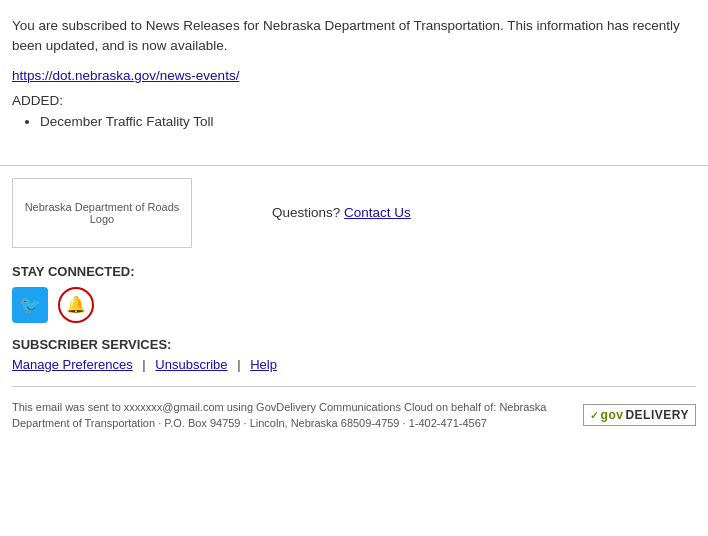 The height and width of the screenshot is (536, 708). Describe the element at coordinates (306, 212) in the screenshot. I see `questions-label: Questions?` at that location.